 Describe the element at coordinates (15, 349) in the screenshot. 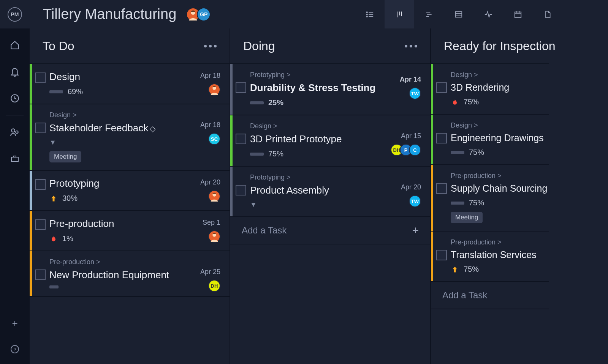

I see `help-icon: ?` at that location.